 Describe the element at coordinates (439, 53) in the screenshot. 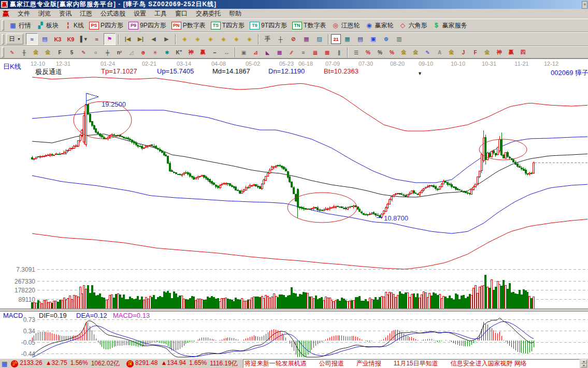

I see `a-wave-icon: A` at that location.